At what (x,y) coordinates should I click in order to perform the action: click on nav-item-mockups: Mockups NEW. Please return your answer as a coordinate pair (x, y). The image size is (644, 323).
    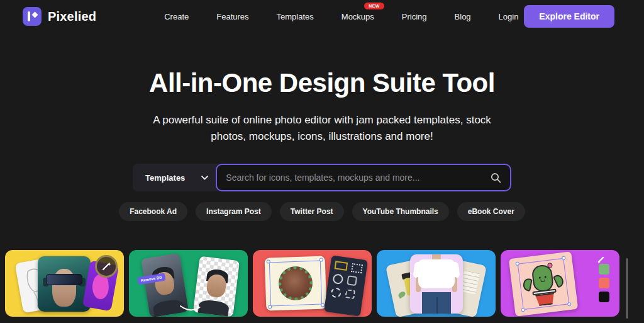
    Looking at the image, I should click on (358, 16).